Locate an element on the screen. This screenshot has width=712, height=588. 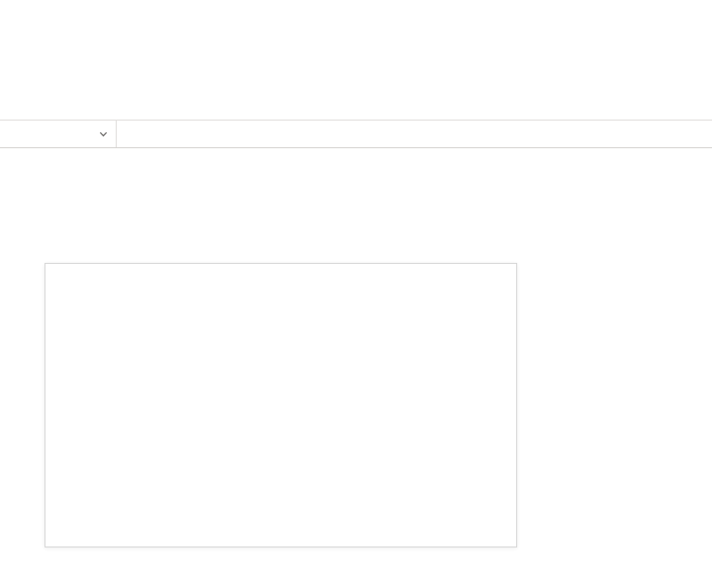
ribbon-tab-bar is located at coordinates (356, 13).